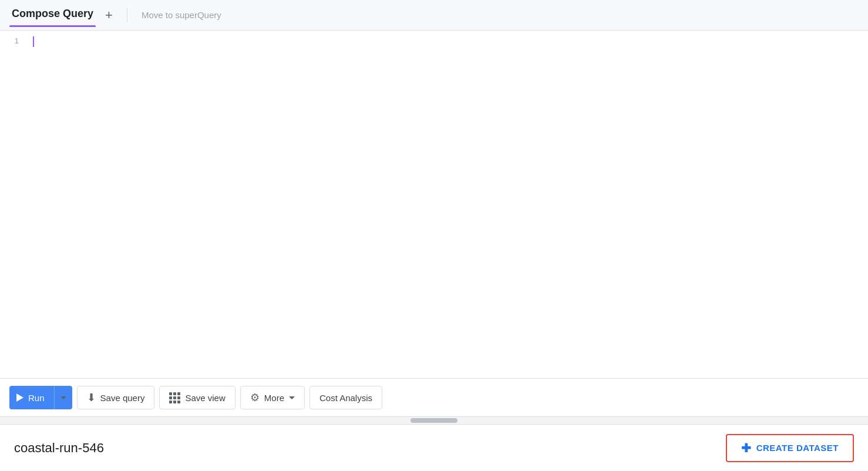 The image size is (868, 471). What do you see at coordinates (746, 448) in the screenshot?
I see `plus-blue-icon: ✚` at bounding box center [746, 448].